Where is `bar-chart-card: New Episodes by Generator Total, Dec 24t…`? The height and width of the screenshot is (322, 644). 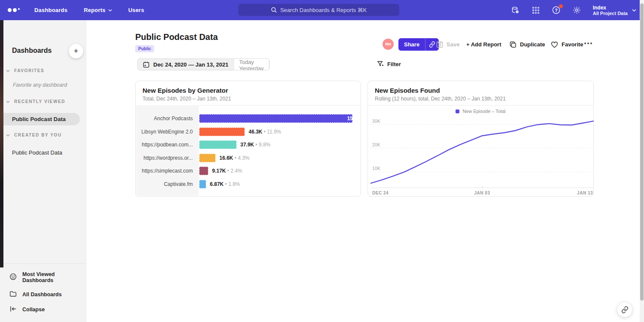 bar-chart-card: New Episodes by Generator Total, Dec 24t… is located at coordinates (248, 139).